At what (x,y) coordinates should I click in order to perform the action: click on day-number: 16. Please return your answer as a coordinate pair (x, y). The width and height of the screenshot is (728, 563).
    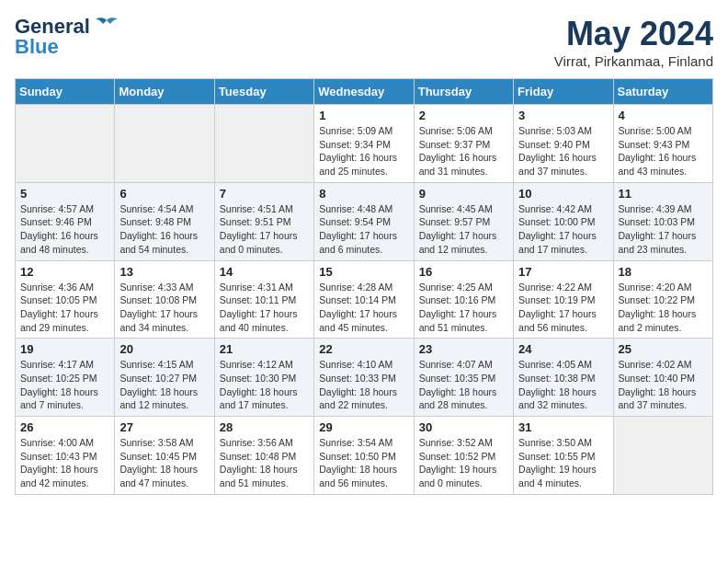
    Looking at the image, I should click on (463, 272).